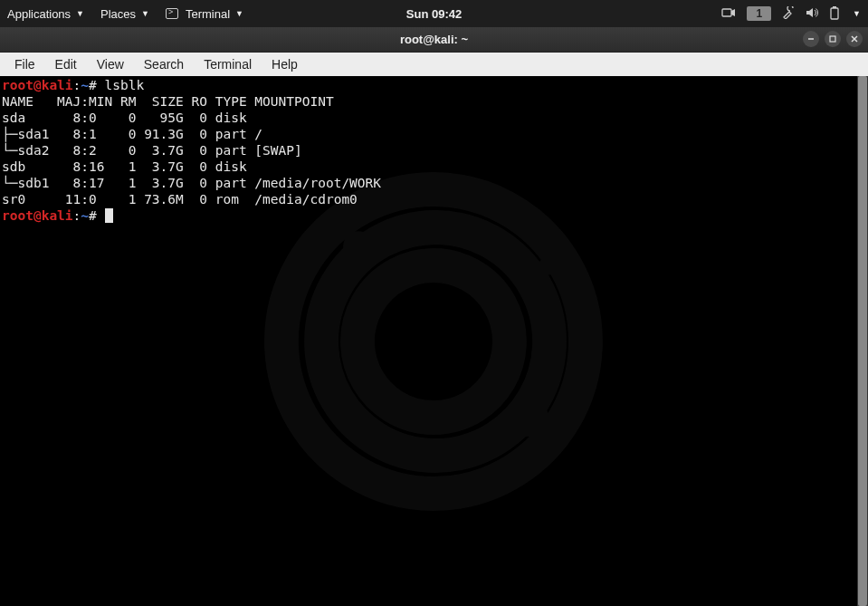 This screenshot has height=606, width=868. Describe the element at coordinates (434, 40) in the screenshot. I see `window-title: root@kali: ~` at that location.